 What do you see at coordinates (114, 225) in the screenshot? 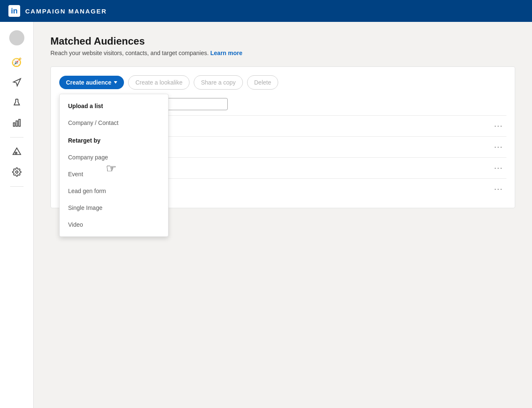
I see `dropdown-item-video: Video` at bounding box center [114, 225].